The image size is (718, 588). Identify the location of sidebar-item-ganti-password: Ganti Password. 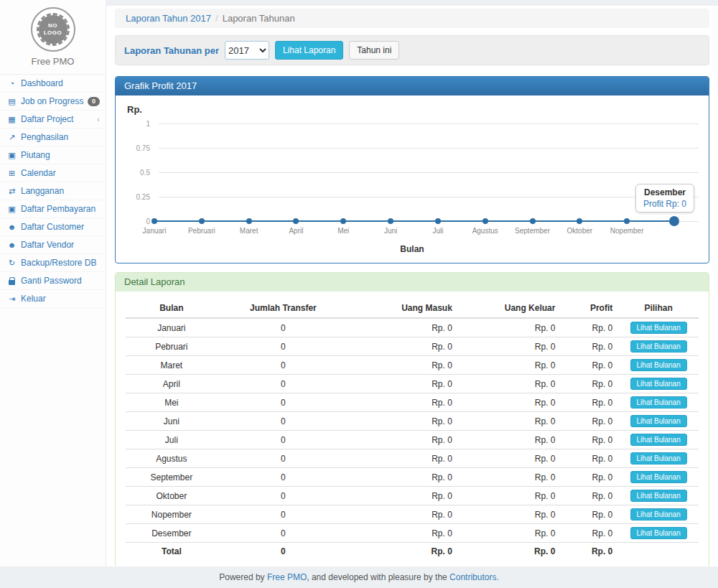
(53, 281).